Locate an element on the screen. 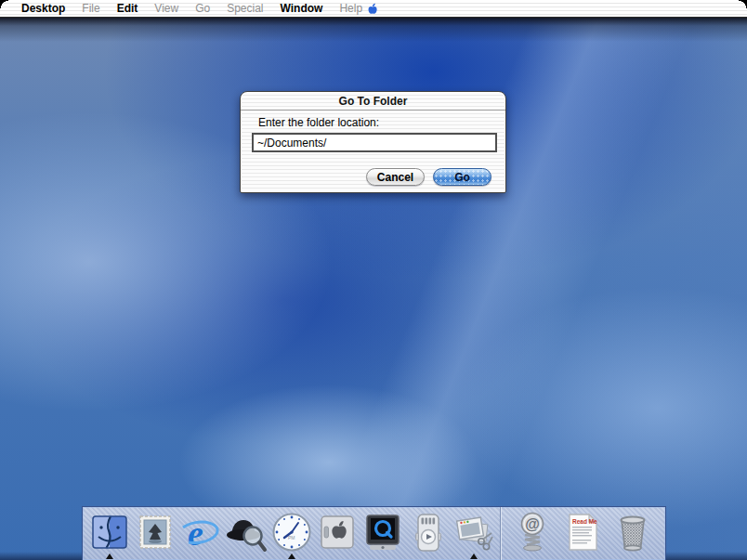 Image resolution: width=747 pixels, height=560 pixels. svg-text: PM is located at coordinates (292, 538).